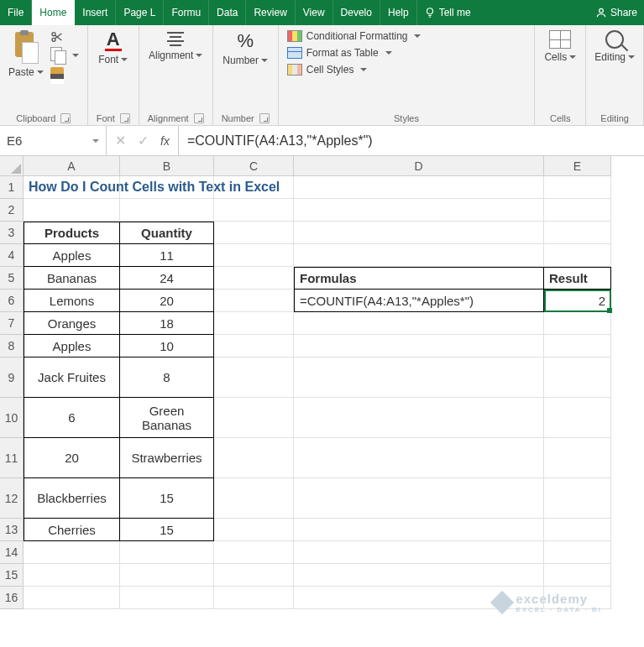  I want to click on row-header: 6, so click(12, 300).